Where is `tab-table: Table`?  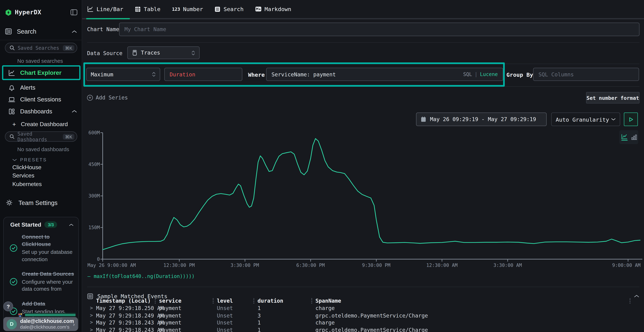 tab-table: Table is located at coordinates (148, 9).